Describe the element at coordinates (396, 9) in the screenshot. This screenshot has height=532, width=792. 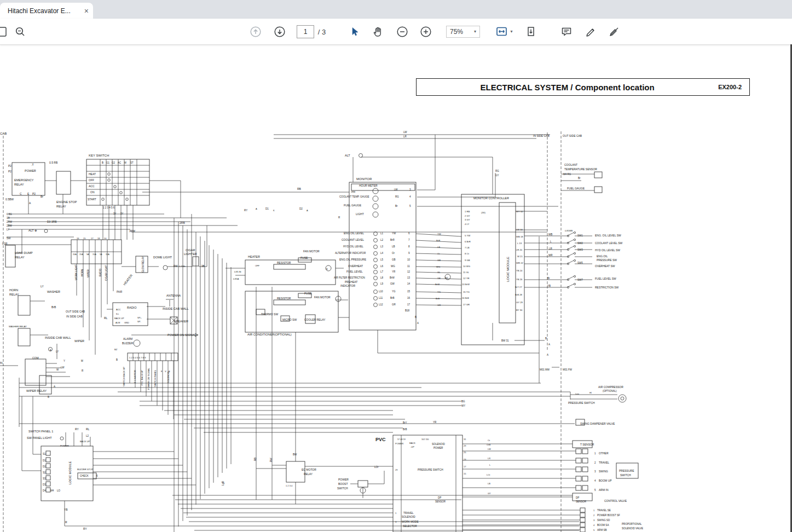
I see `tab-bar: Hitachi Excavator E... ×` at that location.